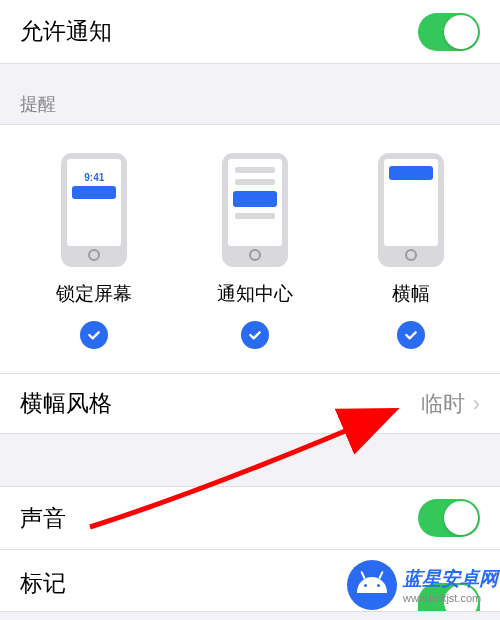 The height and width of the screenshot is (620, 500). What do you see at coordinates (94, 251) in the screenshot?
I see `alert-option-lockscreen: 9:41 锁定屏幕` at bounding box center [94, 251].